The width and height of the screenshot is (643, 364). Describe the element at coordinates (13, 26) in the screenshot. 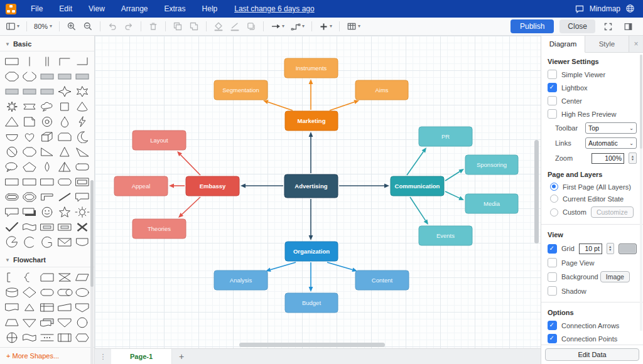

I see `view-panels-button: ▾` at that location.